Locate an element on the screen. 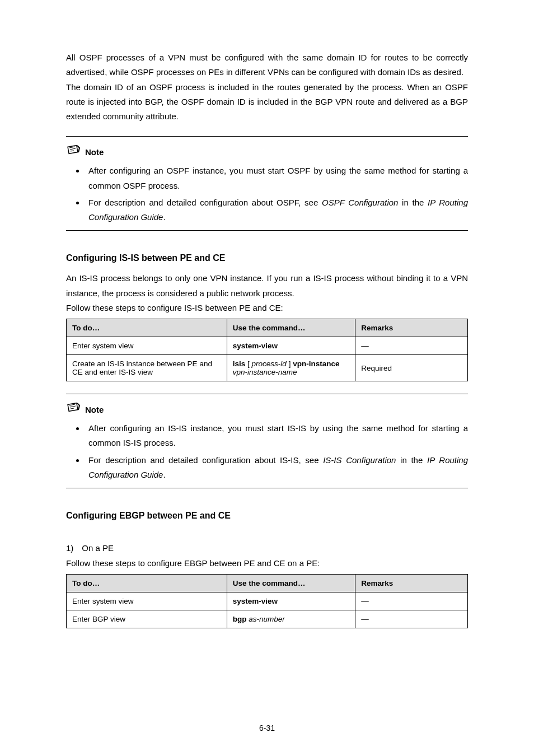 This screenshot has width=534, height=756. command-kw: bgp is located at coordinates (240, 619).